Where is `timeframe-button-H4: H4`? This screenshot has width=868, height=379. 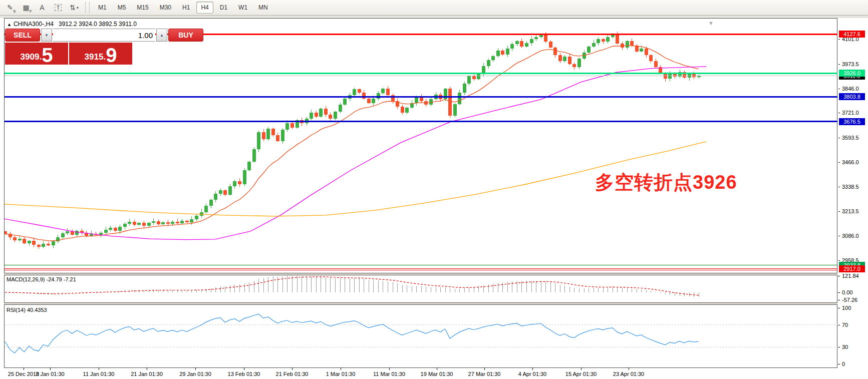
timeframe-button-H4: H4 is located at coordinates (204, 8).